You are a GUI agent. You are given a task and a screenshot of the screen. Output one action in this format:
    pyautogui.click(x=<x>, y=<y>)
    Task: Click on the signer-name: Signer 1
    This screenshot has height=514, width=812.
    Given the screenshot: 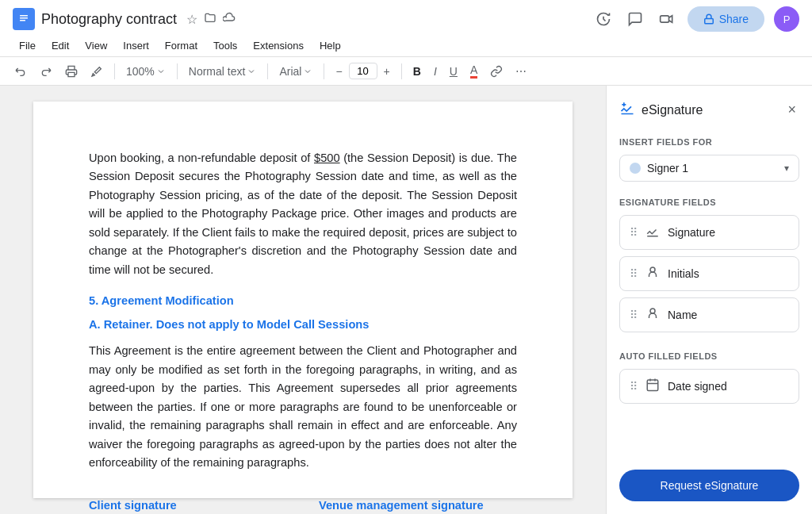 What is the action you would take?
    pyautogui.click(x=712, y=168)
    